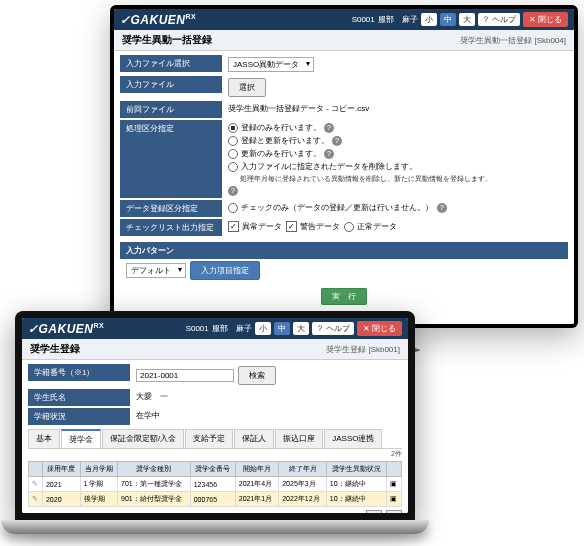 The width and height of the screenshot is (584, 546). Describe the element at coordinates (215, 527) in the screenshot. I see `laptop-base` at that location.